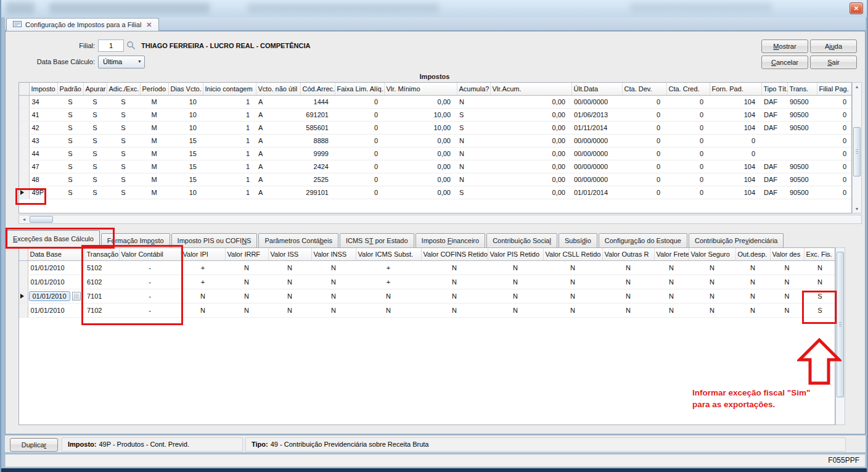  What do you see at coordinates (597, 193) in the screenshot?
I see `cell: 01/01/2014` at bounding box center [597, 193].